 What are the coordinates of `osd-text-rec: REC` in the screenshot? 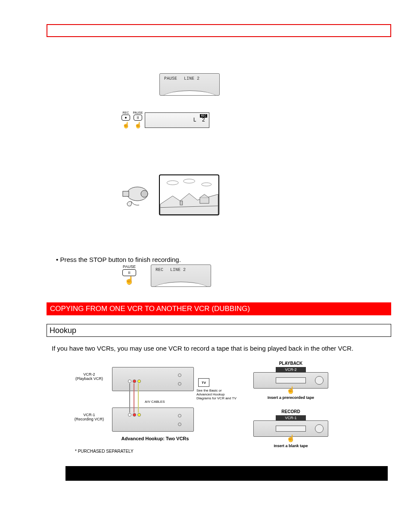 It's located at (159, 270).